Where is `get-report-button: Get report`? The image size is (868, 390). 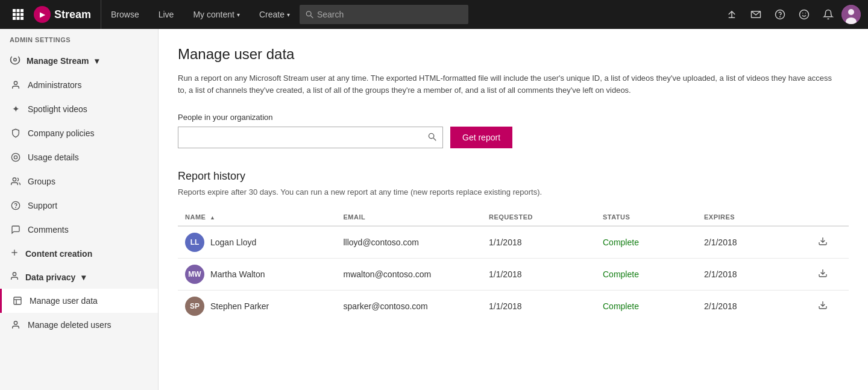
get-report-button: Get report is located at coordinates (481, 137).